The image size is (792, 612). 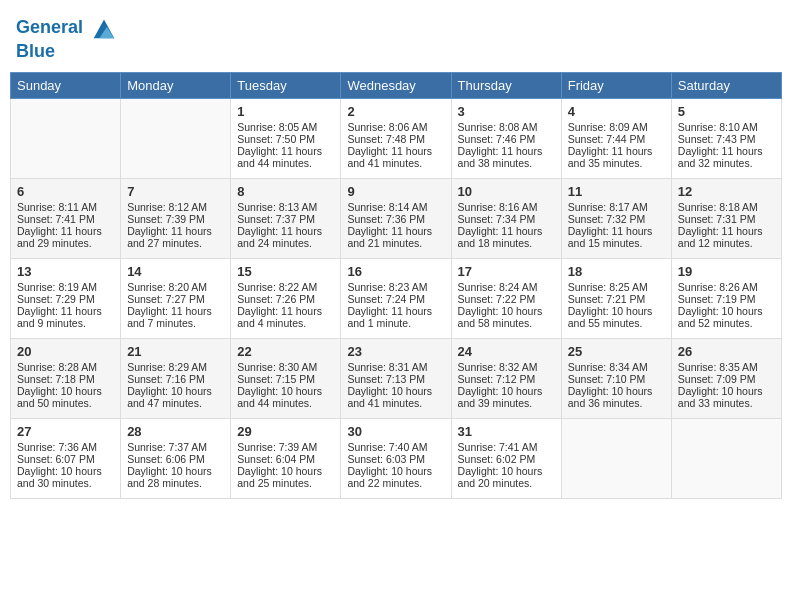 I want to click on day-number: 29, so click(x=286, y=432).